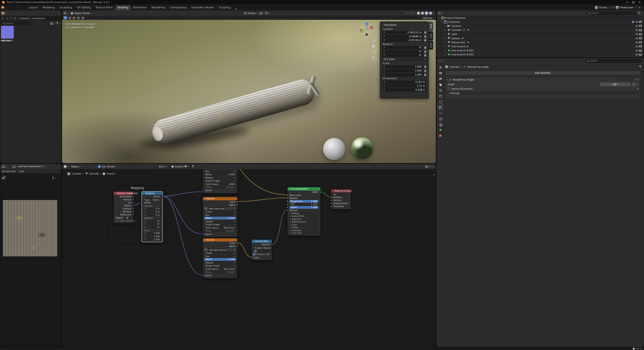 This screenshot has width=644, height=350. I want to click on sidebar-tab: View, so click(431, 45).